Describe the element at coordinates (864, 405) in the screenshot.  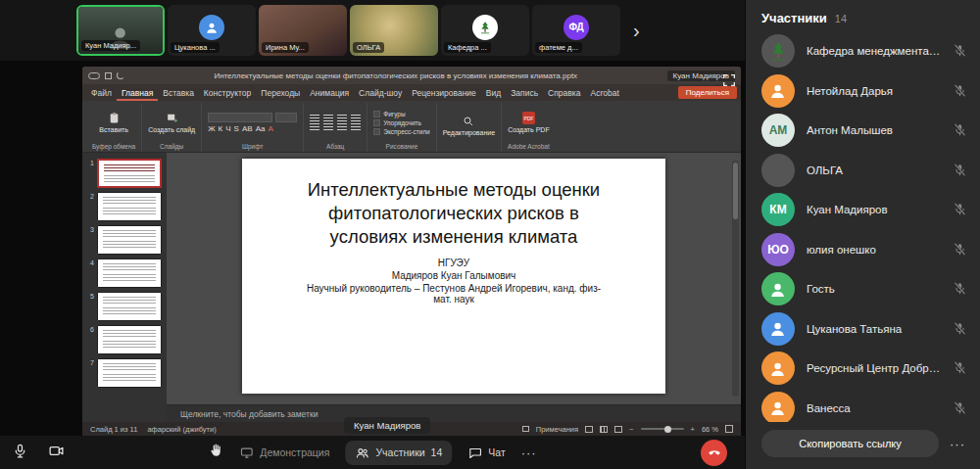
I see `list-item: Ванесса` at that location.